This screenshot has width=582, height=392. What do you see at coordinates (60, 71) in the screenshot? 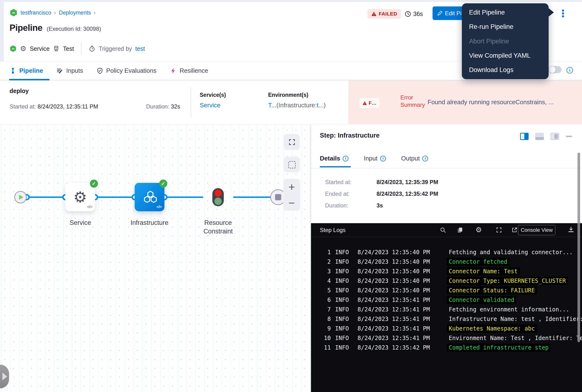
I see `inputs-icon` at bounding box center [60, 71].